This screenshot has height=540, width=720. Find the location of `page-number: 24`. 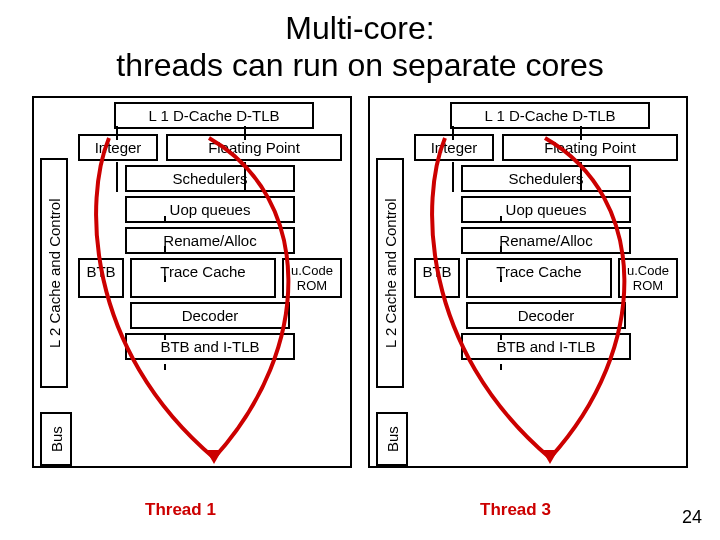

page-number: 24 is located at coordinates (692, 518).